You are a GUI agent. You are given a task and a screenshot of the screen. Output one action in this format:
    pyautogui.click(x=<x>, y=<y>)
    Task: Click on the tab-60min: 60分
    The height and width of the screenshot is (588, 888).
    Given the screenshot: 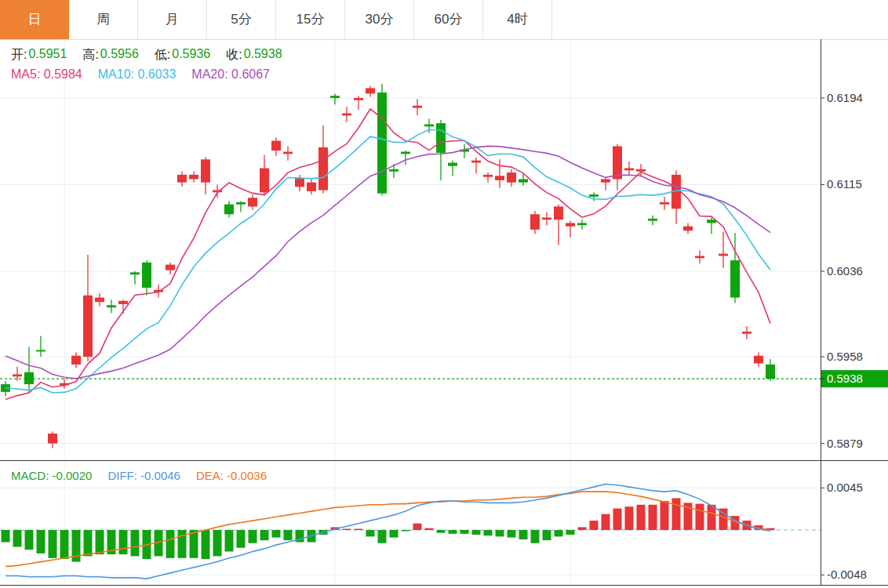 What is the action you would take?
    pyautogui.click(x=449, y=20)
    